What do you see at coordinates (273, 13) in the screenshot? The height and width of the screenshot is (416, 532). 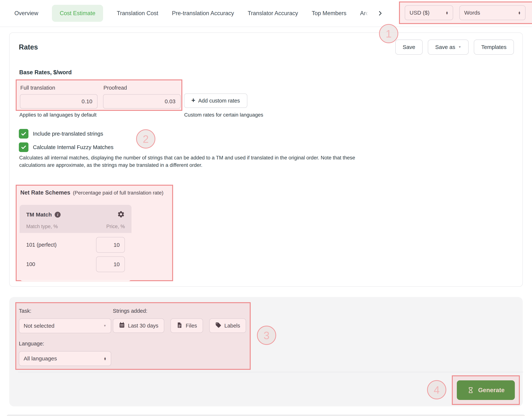 I see `tab-translator-accuracy: Translator Accuracy` at bounding box center [273, 13].